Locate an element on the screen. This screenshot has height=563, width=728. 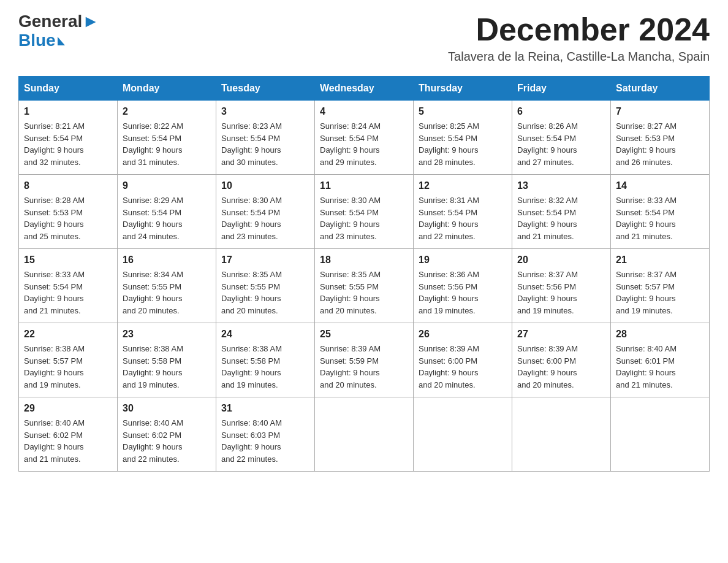
day-info: Sunrise: 8:40 AMSunset: 6:01 PMDaylight:… is located at coordinates (646, 367).